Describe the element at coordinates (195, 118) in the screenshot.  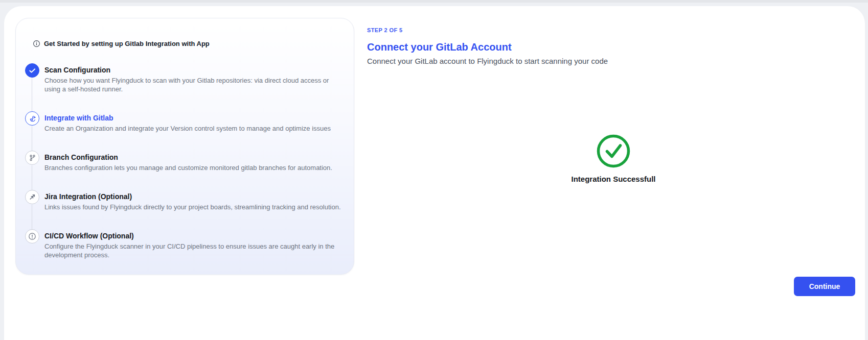
I see `step-title: Integrate with Gitlab` at that location.